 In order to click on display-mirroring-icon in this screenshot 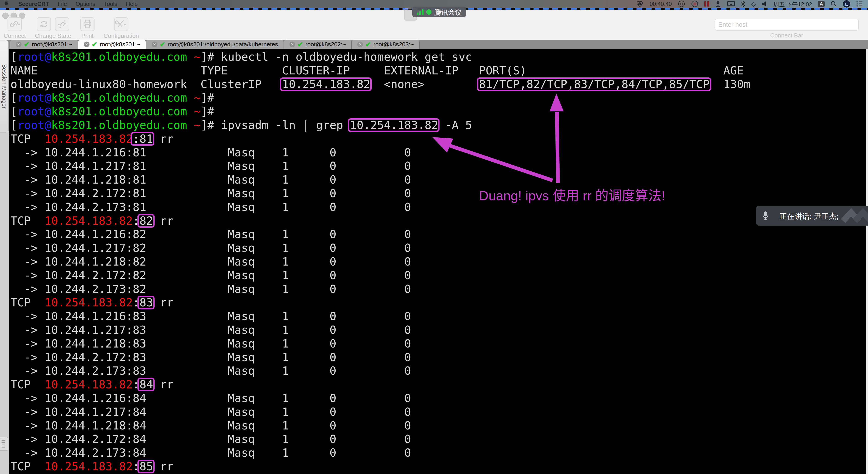, I will do `click(731, 4)`.